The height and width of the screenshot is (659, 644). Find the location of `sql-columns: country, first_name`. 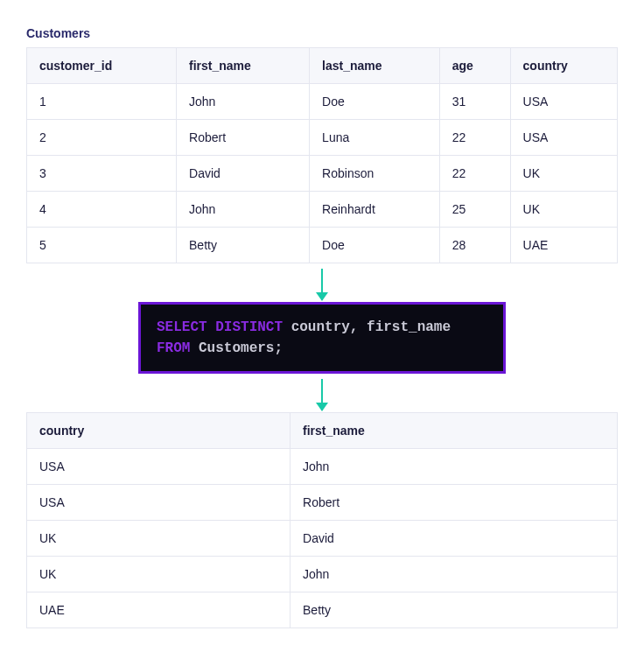

sql-columns: country, first_name is located at coordinates (371, 327).